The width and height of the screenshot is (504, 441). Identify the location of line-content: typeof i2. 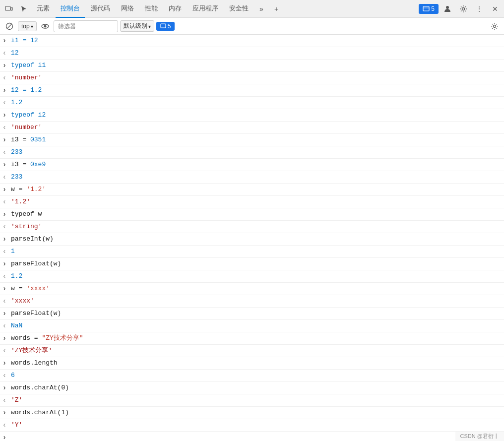
(256, 115).